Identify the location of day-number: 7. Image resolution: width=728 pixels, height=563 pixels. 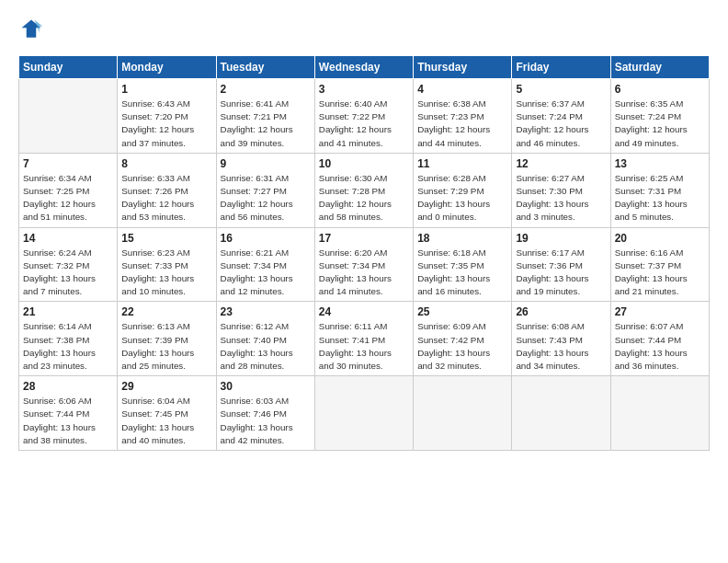
(68, 164).